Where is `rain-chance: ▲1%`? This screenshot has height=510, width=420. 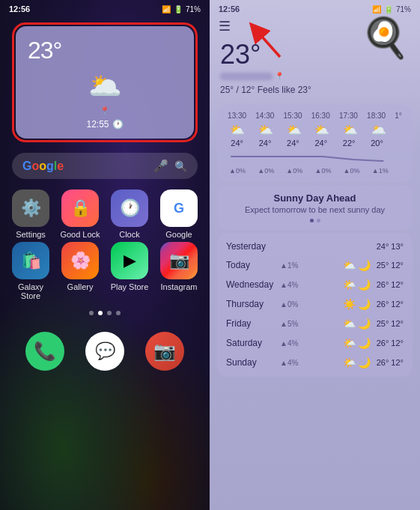 rain-chance: ▲1% is located at coordinates (293, 265).